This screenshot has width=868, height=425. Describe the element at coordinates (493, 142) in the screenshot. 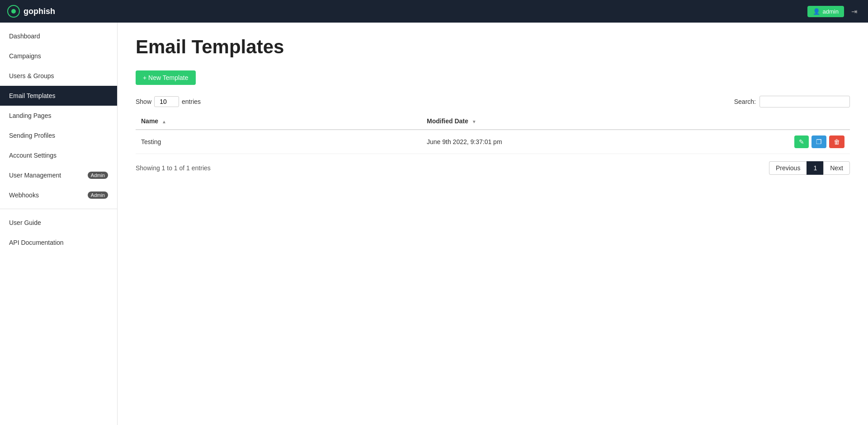

I see `table-body: TestingJune 9th 2022, 9:37:01 pm✎❐🗑` at that location.